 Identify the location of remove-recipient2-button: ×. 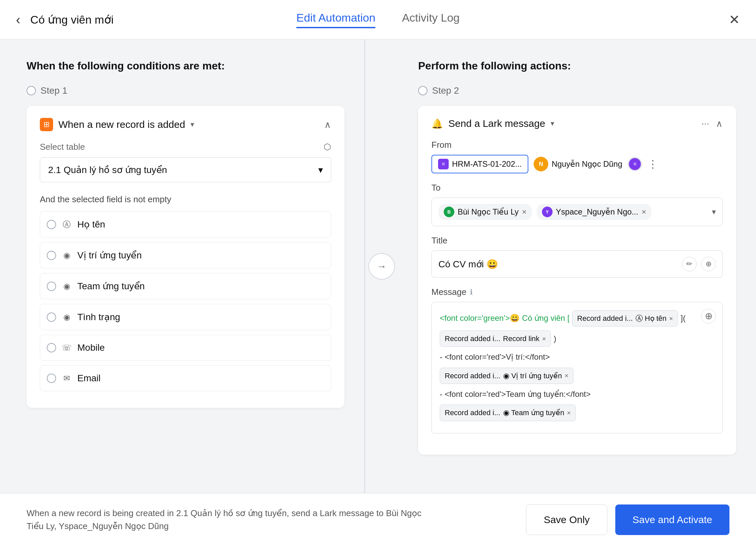
(644, 212).